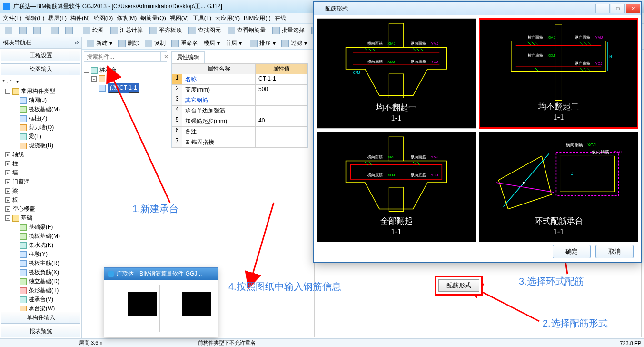 This screenshot has height=347, width=644. Describe the element at coordinates (41, 332) in the screenshot. I see `report-preview-button: 报表预览` at that location.